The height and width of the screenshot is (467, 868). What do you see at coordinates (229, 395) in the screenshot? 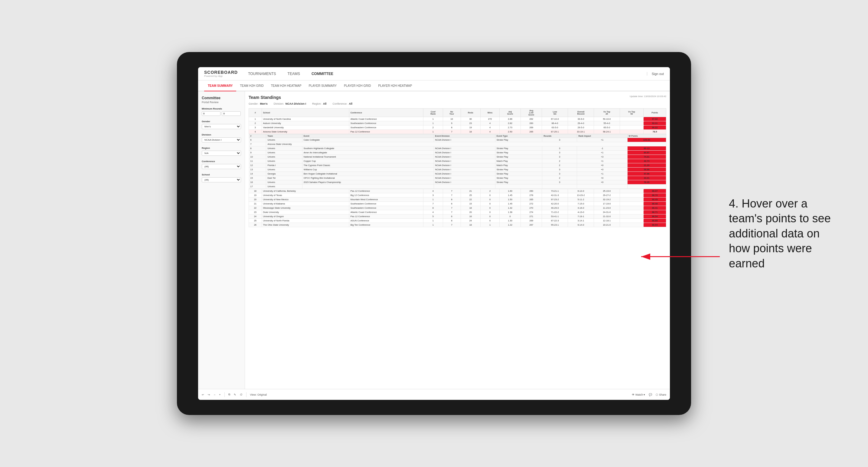
I see `copy-button: ⧉` at bounding box center [229, 395].